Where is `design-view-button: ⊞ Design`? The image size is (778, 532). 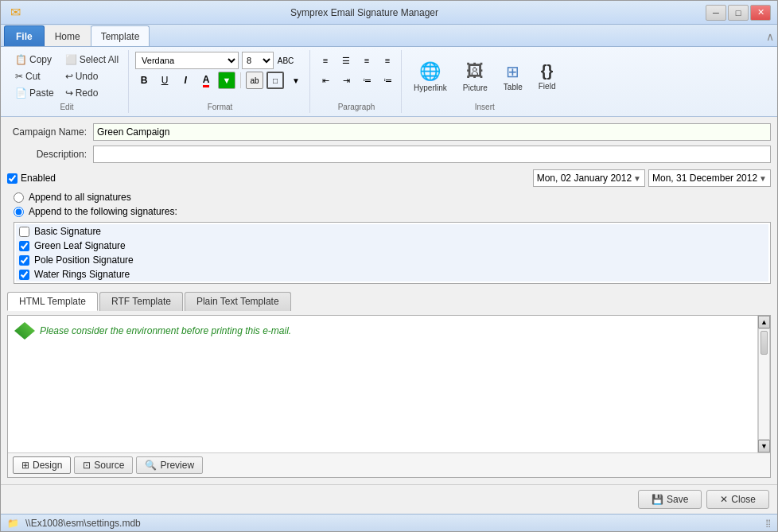 design-view-button: ⊞ Design is located at coordinates (41, 465).